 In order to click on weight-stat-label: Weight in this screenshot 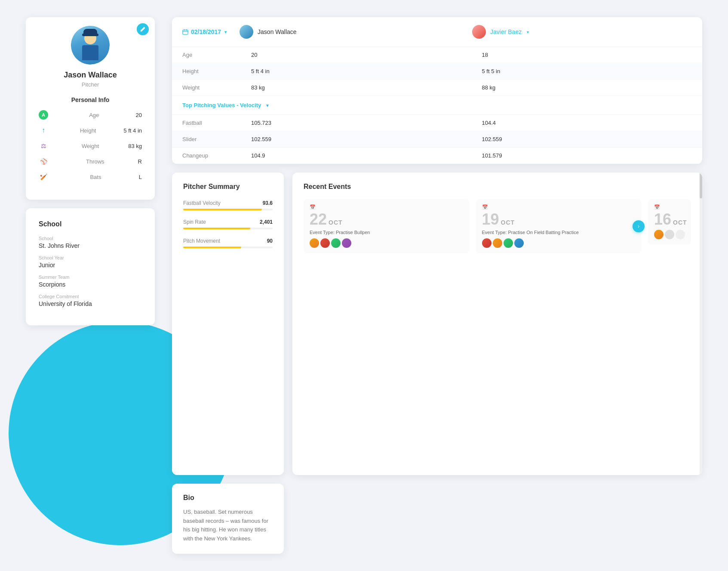, I will do `click(206, 88)`.